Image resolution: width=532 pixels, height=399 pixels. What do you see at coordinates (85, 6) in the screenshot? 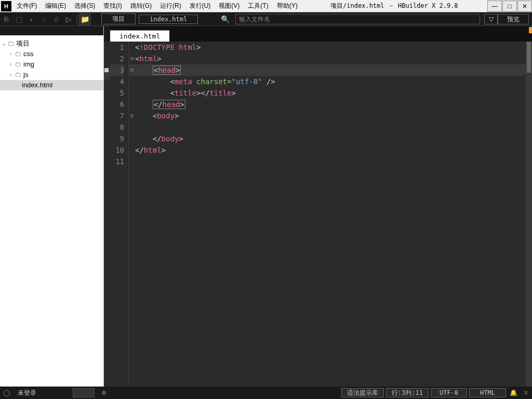
I see `menu-select: 选择(S)` at bounding box center [85, 6].